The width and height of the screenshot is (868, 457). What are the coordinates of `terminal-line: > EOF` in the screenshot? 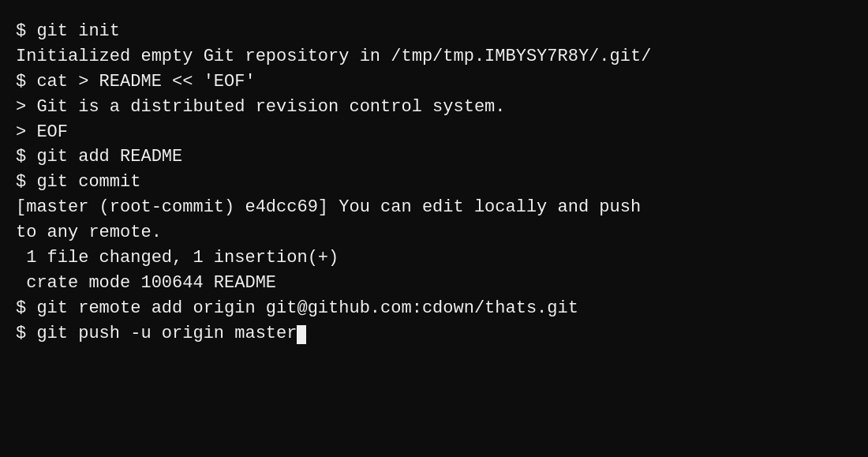 It's located at (434, 133).